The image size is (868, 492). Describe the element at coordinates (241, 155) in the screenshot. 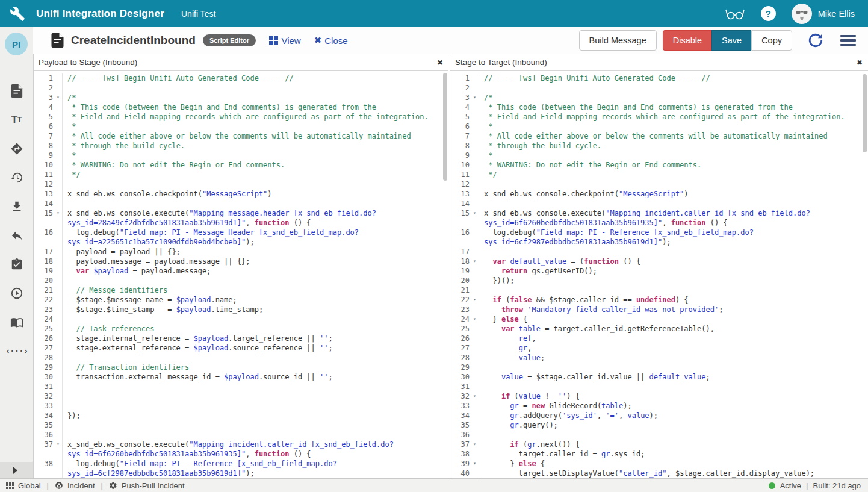

I see `code-line: 9 *` at that location.